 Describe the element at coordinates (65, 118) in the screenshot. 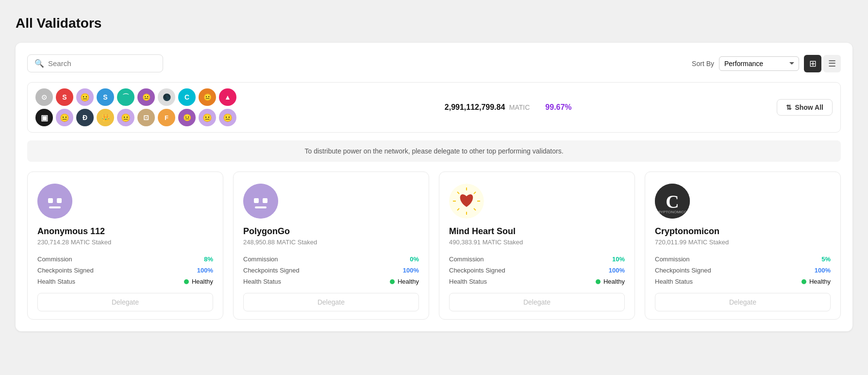

I see `validator-icon-12: 😐` at that location.